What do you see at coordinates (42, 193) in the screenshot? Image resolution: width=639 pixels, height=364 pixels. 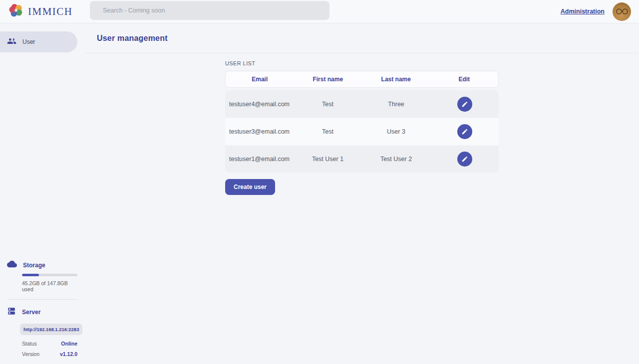 I see `sidebar: User Storage 45.2GB of 147.8GB used` at bounding box center [42, 193].